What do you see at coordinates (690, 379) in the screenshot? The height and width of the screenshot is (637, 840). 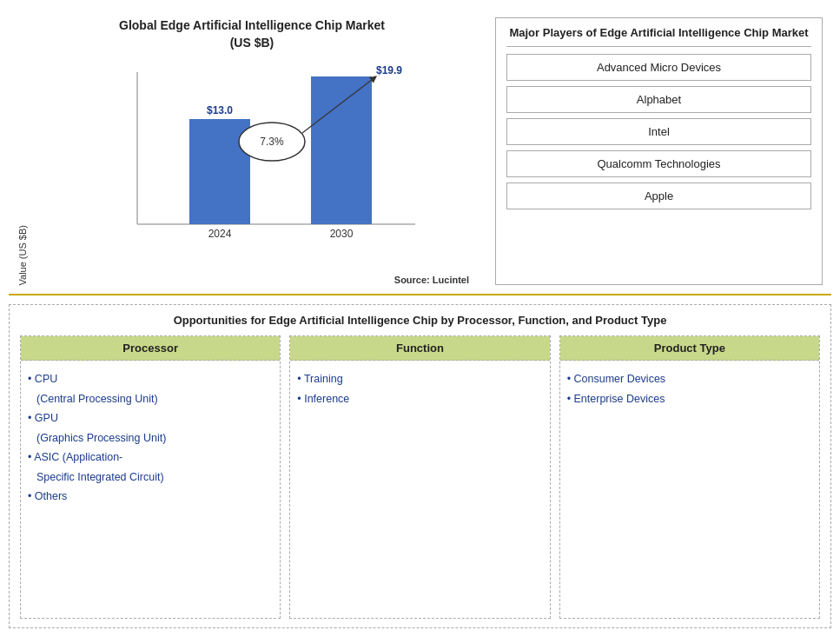 I see `product-type-item-0: • Consumer Devices` at bounding box center [690, 379].